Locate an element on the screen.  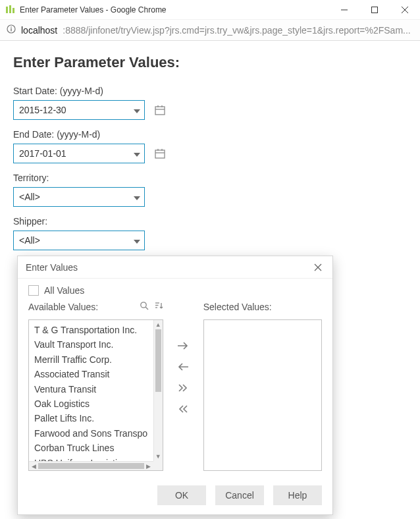
add-button is located at coordinates (183, 346).